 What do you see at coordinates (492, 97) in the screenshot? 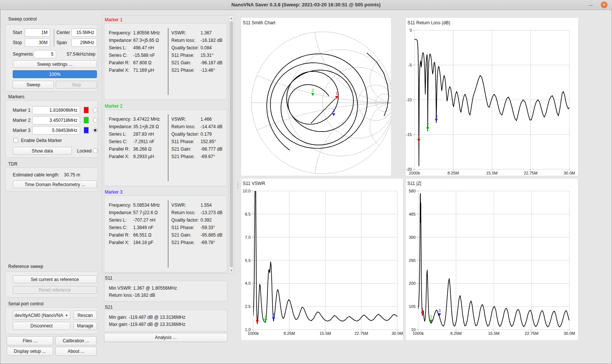
I see `rl-plot: 1000k8.25M15.5M22.75M30.0M0-5-10-15-2012…` at bounding box center [492, 97].